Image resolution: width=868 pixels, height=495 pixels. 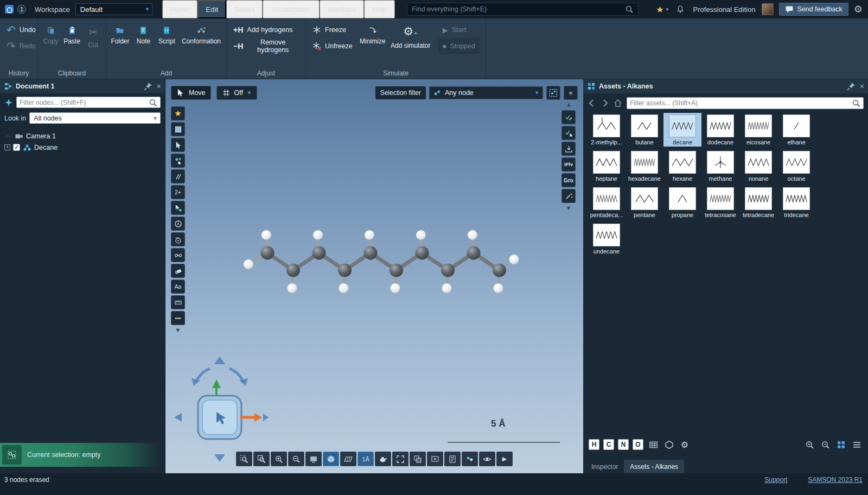 I want to click on asset-nonane: nonane, so click(x=758, y=166).